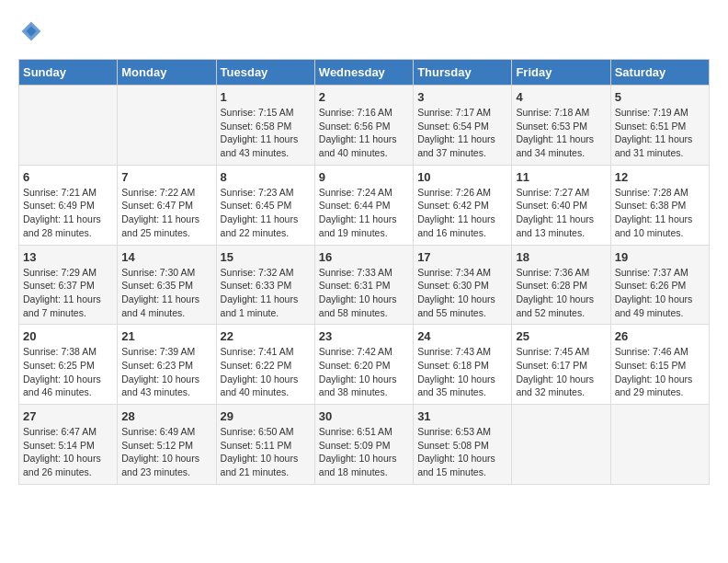 This screenshot has height=563, width=728. I want to click on cell-info: Sunrise: 7:42 AM Sunset: 6:20 PM Dayligh…, so click(364, 372).